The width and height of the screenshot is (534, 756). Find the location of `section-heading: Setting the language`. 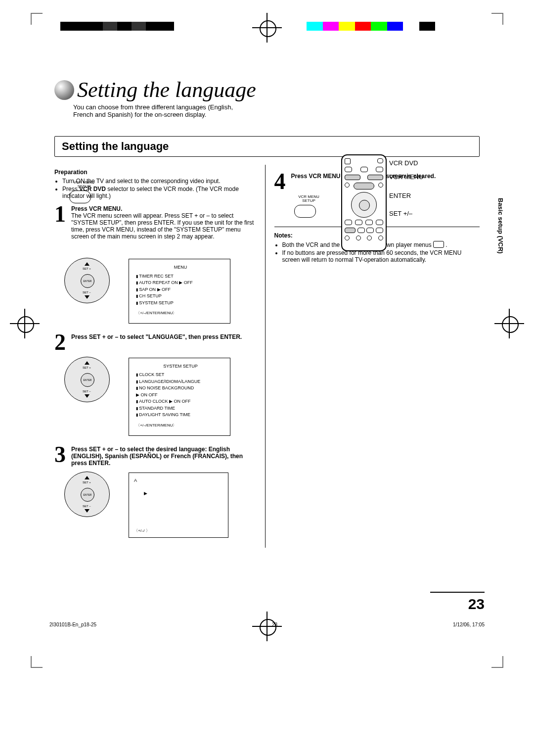

section-heading: Setting the language is located at coordinates (267, 146).